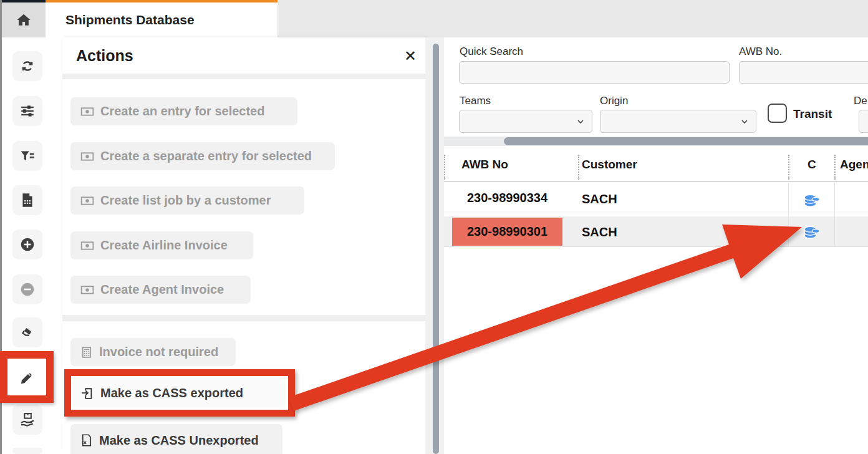  Describe the element at coordinates (182, 111) in the screenshot. I see `action-label: Create an entry for selected` at that location.